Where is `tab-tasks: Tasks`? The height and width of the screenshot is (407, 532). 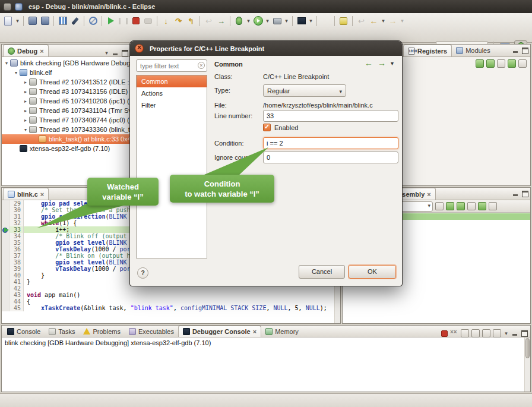 tab-tasks: Tasks is located at coordinates (62, 332).